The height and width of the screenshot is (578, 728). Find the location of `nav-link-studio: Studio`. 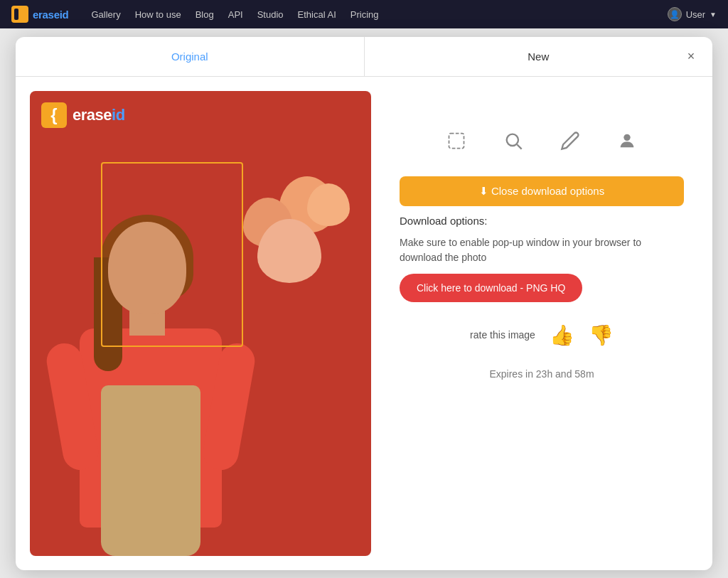

nav-link-studio: Studio is located at coordinates (270, 14).